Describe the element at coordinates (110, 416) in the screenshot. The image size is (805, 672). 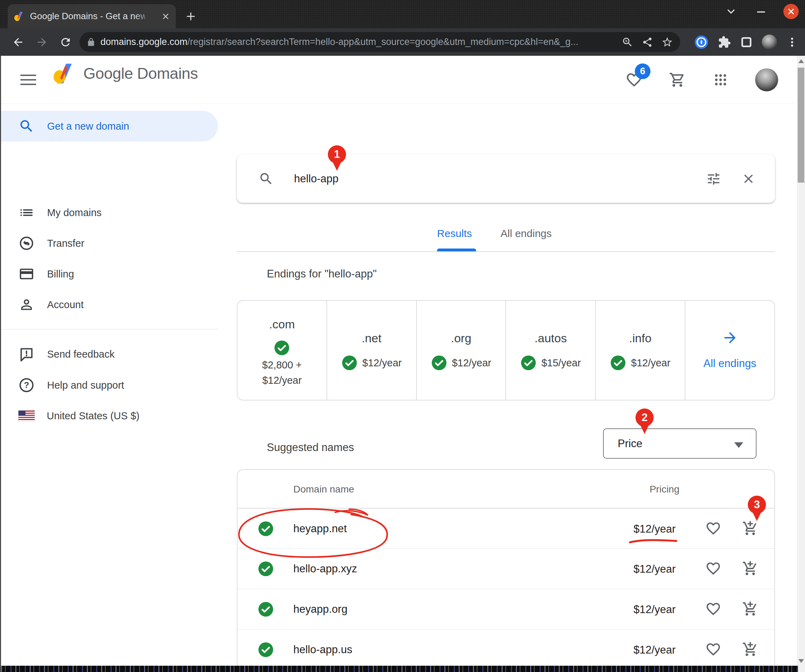
I see `sidebar-item-region-currency: United States (US $)` at that location.